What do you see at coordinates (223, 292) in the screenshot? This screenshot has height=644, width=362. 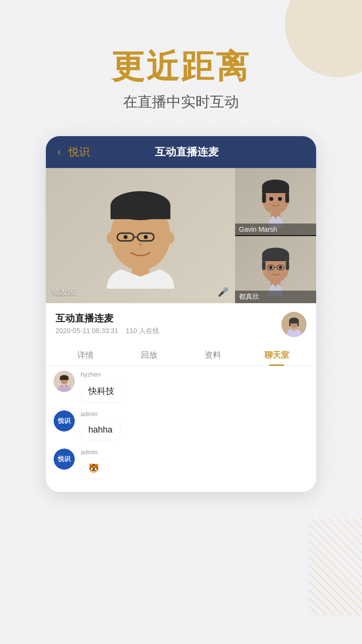 I see `mic-icon: 🎤` at bounding box center [223, 292].